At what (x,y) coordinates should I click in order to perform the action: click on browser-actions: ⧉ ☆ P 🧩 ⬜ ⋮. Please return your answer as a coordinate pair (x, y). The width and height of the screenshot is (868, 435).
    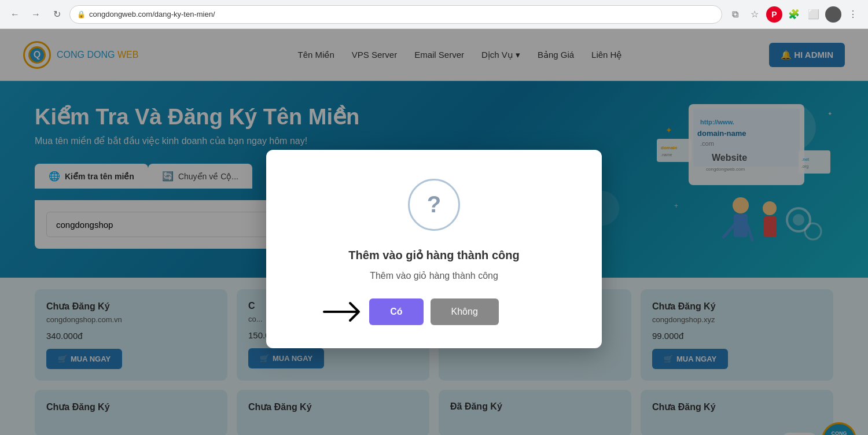
    Looking at the image, I should click on (794, 14).